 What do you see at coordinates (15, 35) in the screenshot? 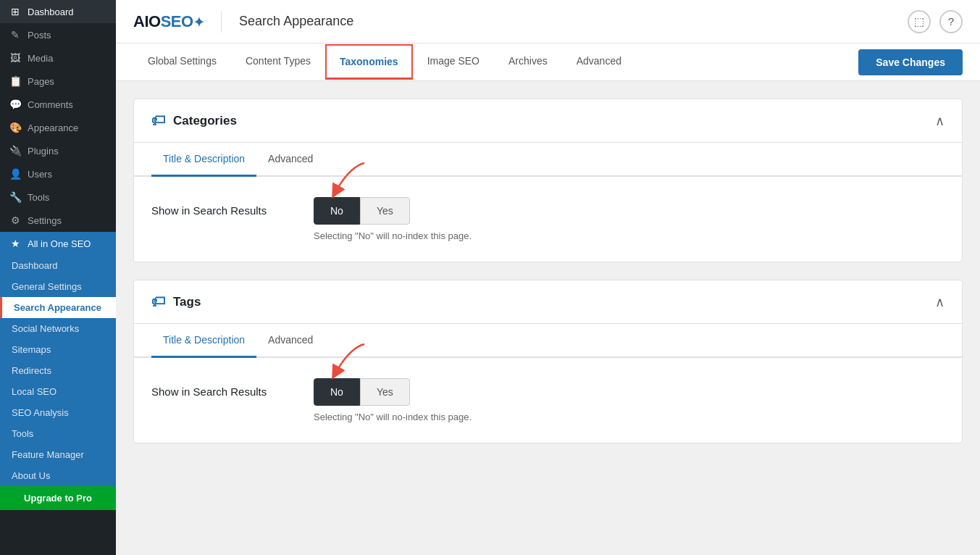
I see `posts-icon: ✎` at bounding box center [15, 35].